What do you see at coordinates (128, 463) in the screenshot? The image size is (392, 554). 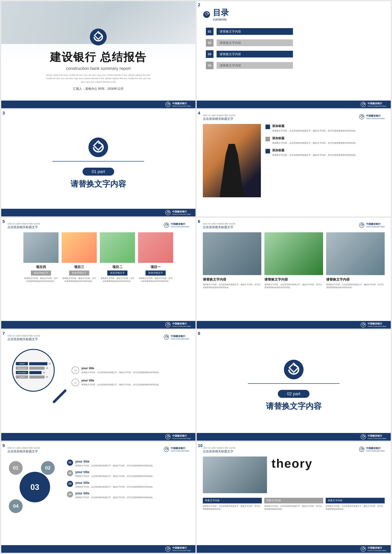 I see `num-block-1: 01 your title 请替换文字内容，点击添加相关标题文字，修改文字内容，…` at bounding box center [128, 463].